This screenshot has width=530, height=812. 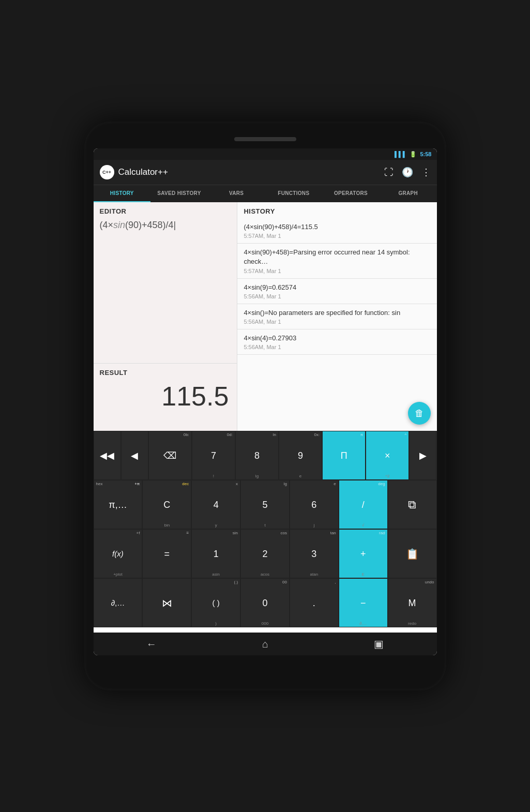 What do you see at coordinates (363, 603) in the screenshot?
I see `key-minus: −∂,…` at bounding box center [363, 603].